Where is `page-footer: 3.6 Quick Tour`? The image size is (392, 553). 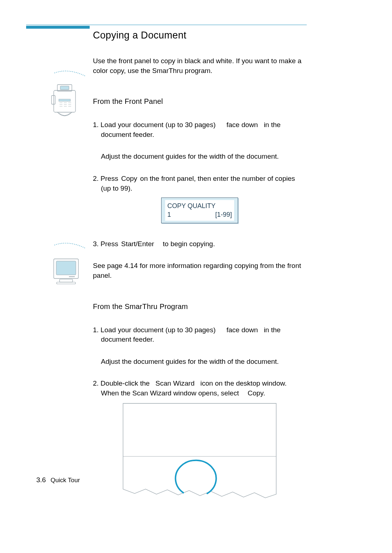
page-footer: 3.6 Quick Tour is located at coordinates (58, 480).